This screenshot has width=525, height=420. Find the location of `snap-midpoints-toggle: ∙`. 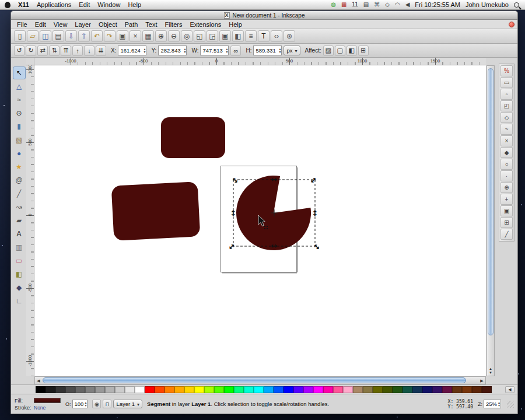

snap-midpoints-toggle: ∙ is located at coordinates (506, 176).